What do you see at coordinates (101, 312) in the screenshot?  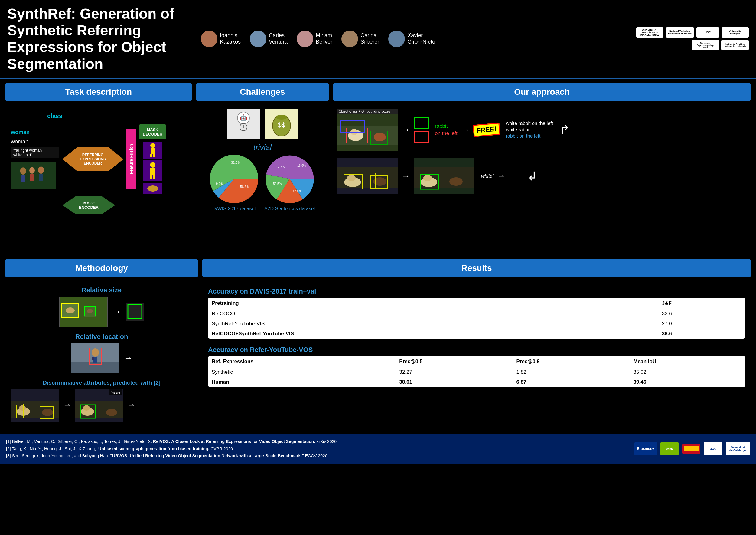 I see `relative-size-row: →` at bounding box center [101, 312].